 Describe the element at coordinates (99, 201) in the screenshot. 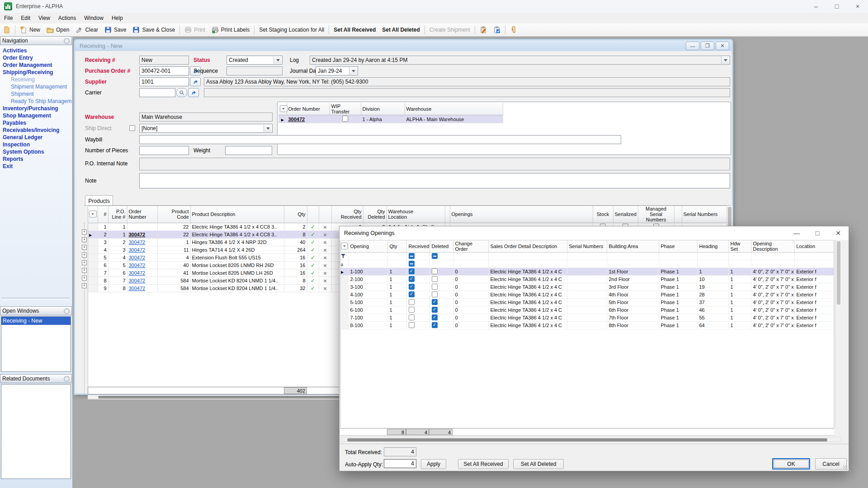

I see `tab-products: Products` at that location.